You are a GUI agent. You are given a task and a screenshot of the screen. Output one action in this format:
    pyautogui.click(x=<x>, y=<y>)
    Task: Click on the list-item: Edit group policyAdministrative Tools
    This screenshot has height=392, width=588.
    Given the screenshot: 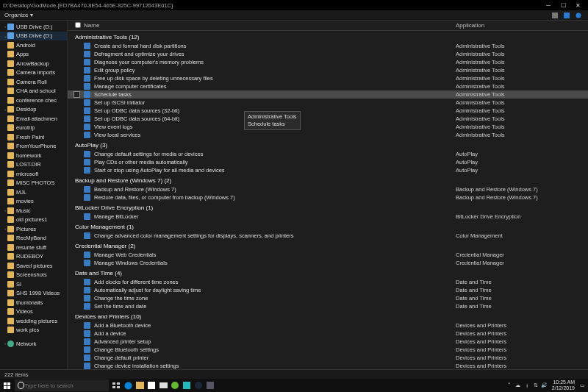 What is the action you would take?
    pyautogui.click(x=328, y=71)
    